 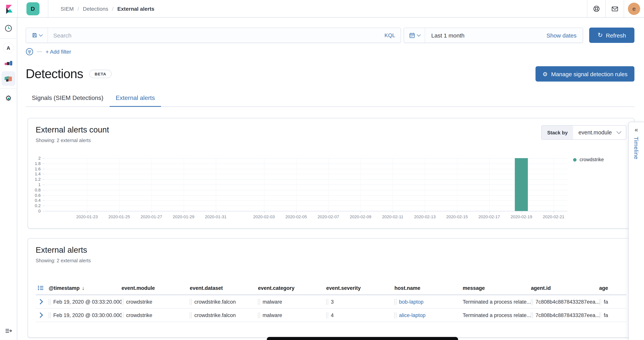 What do you see at coordinates (34, 35) in the screenshot?
I see `save-icon` at bounding box center [34, 35].